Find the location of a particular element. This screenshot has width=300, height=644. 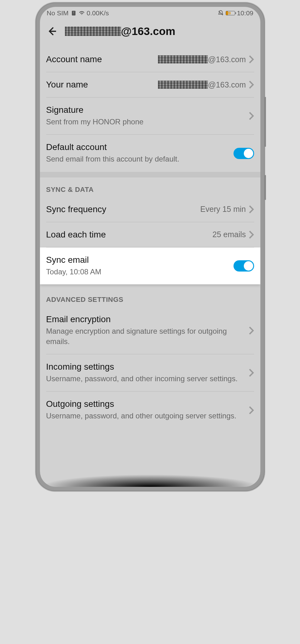

sync-frequency-value: Every 15 min is located at coordinates (223, 209).